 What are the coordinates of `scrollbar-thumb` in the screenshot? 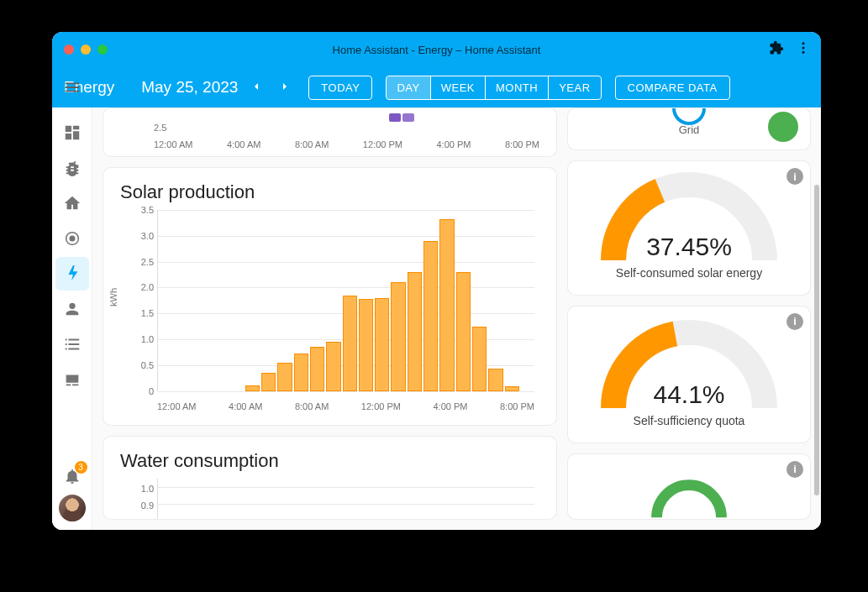 It's located at (817, 340).